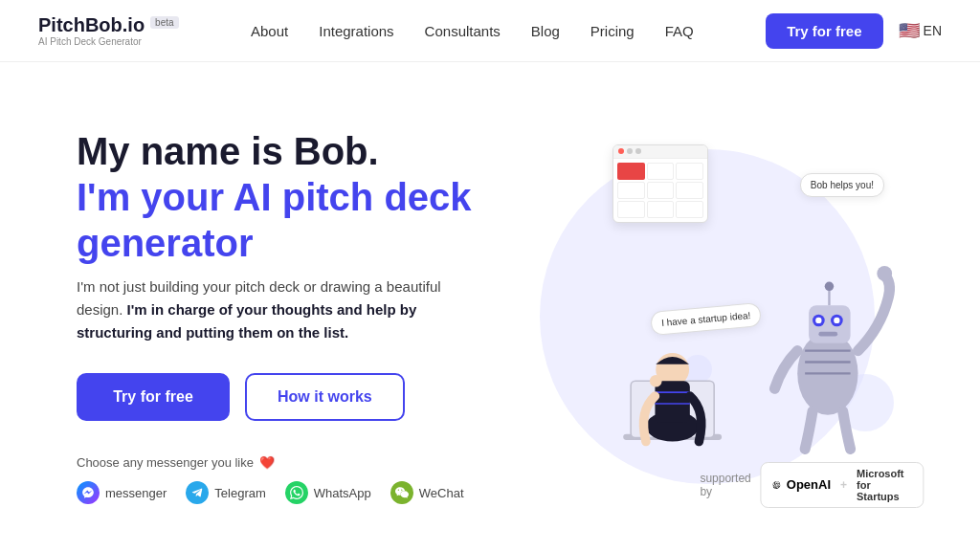  Describe the element at coordinates (239, 494) in the screenshot. I see `telegram-label: Telegram` at that location.